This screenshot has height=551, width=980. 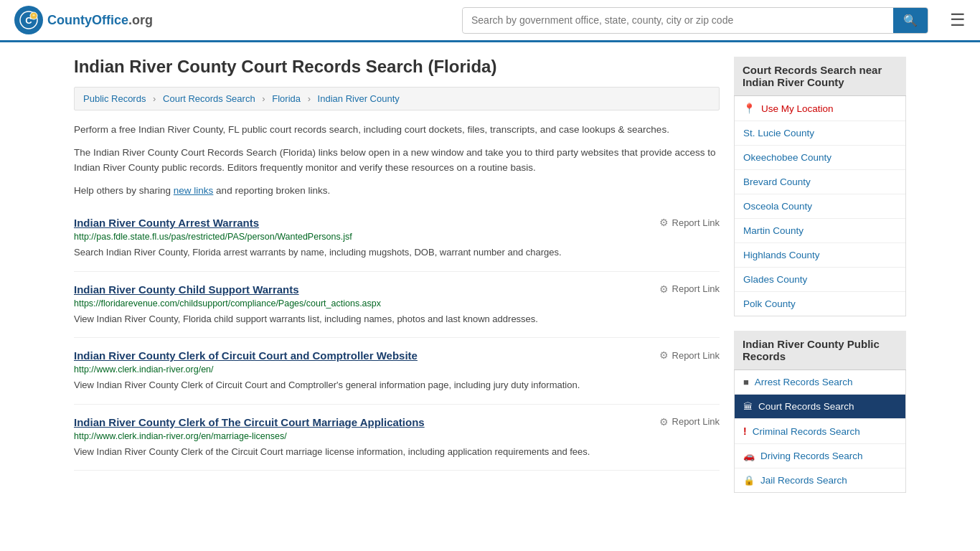 I want to click on county-link-martin: Martin County, so click(x=820, y=231).